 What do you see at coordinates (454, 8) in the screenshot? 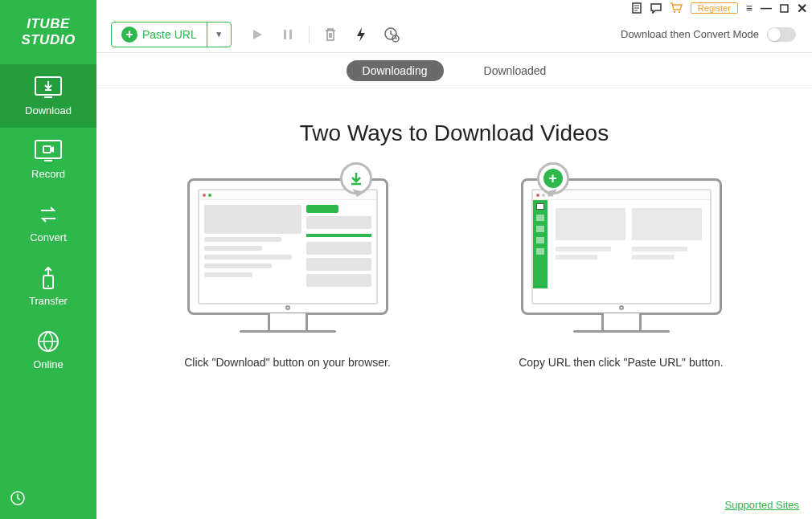
I see `titlebar: Register ≡ — ✕` at bounding box center [454, 8].